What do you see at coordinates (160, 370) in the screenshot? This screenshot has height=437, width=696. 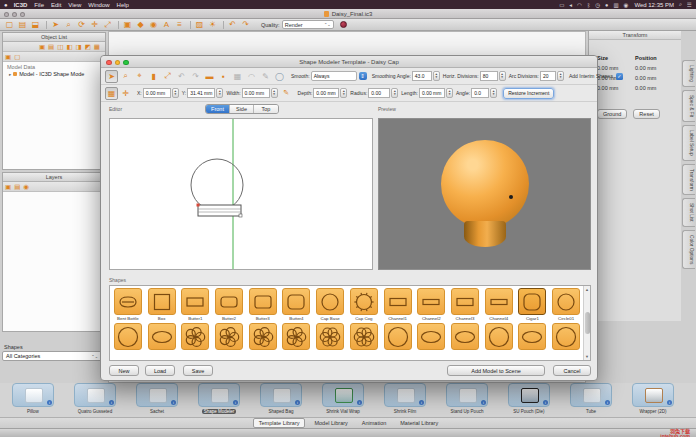 I see `load-shape-button: Load` at bounding box center [160, 370].